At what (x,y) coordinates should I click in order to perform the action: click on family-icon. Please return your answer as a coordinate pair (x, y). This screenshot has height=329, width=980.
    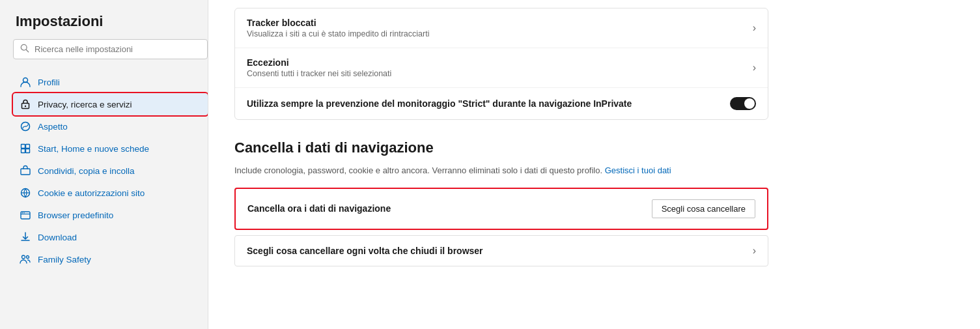
    Looking at the image, I should click on (25, 259).